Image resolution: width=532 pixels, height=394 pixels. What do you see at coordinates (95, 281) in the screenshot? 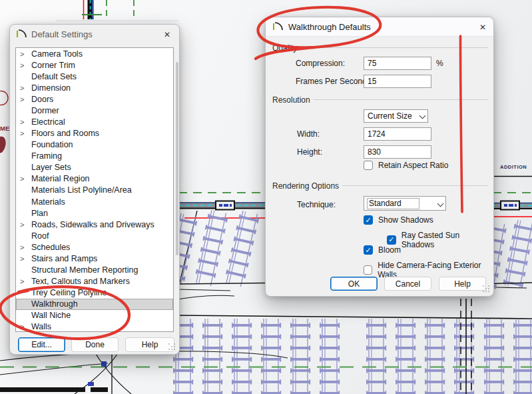
I see `tree-item-text-callouts-and-markers: >Text, Callouts and Markers` at bounding box center [95, 281].